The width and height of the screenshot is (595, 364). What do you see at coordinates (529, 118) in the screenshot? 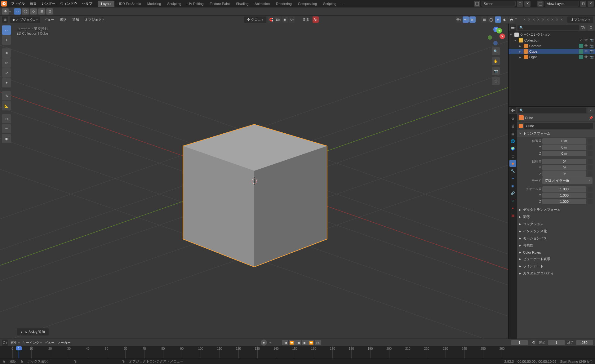
I see `breadcrumb-object: Cube` at bounding box center [529, 118].